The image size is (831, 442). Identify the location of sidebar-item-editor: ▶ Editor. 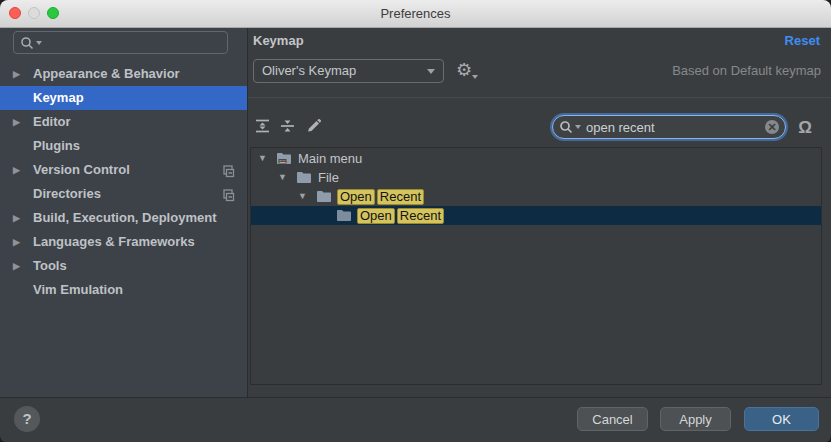
(124, 122).